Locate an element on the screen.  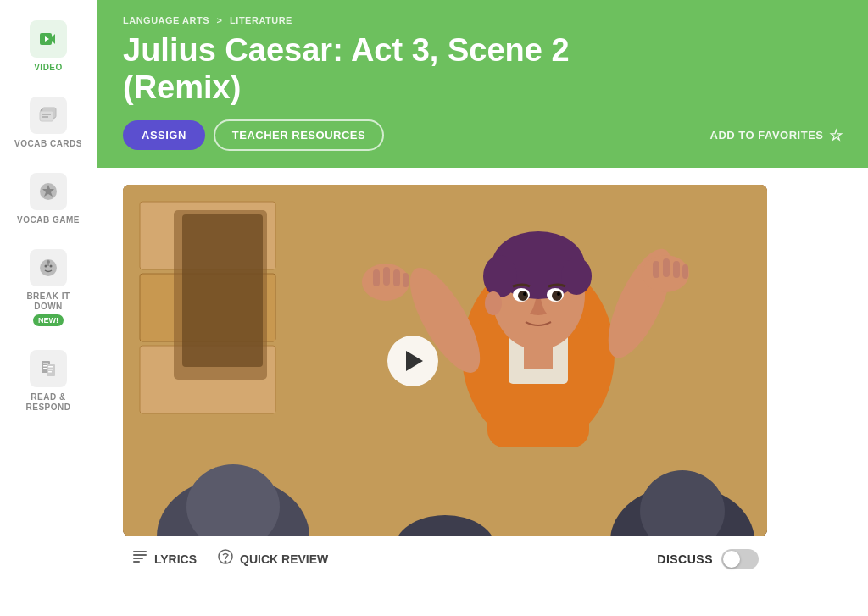
lyrics-button: LYRICS is located at coordinates (164, 559).